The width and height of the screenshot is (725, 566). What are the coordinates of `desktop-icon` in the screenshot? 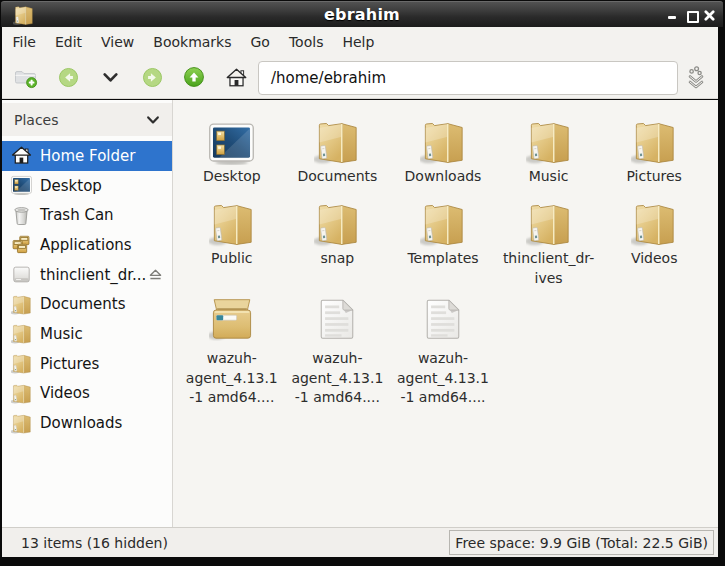 It's located at (22, 186).